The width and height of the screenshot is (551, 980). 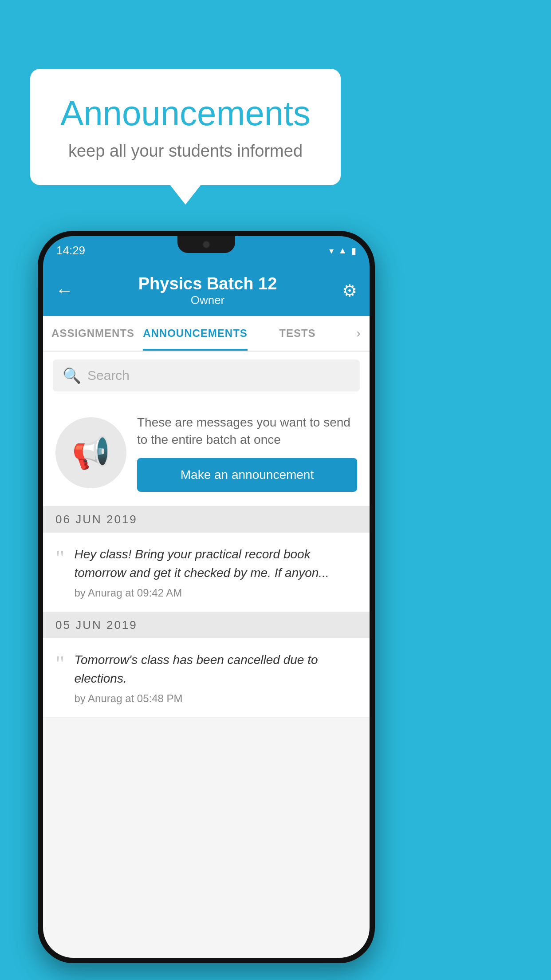 I want to click on promo-description: These are messages you want to send to t…, so click(x=247, y=431).